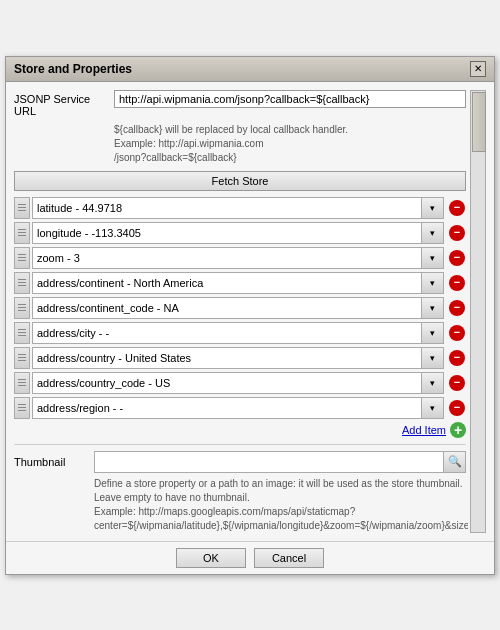 The height and width of the screenshot is (630, 500). What do you see at coordinates (240, 488) in the screenshot?
I see `thumbnail-section: Thumbnail 🔍 Define a store property or a…` at bounding box center [240, 488].